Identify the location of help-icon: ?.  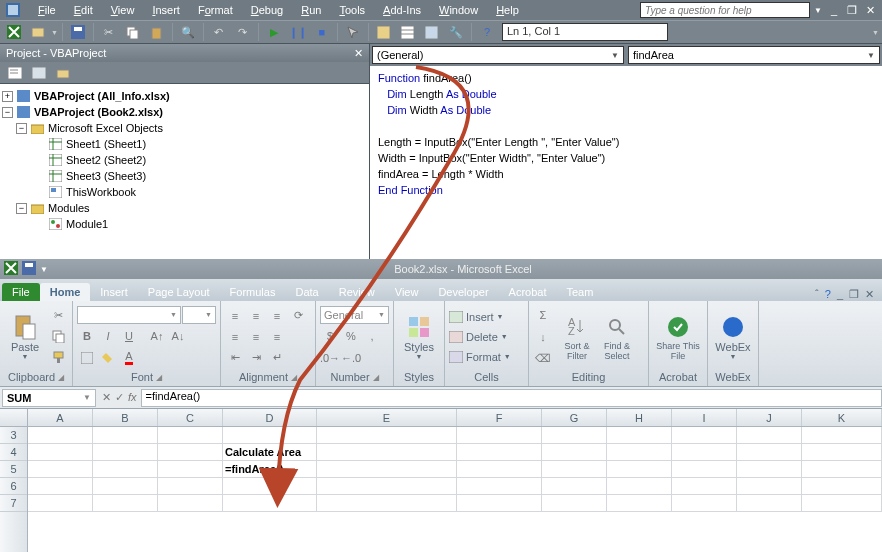
(487, 32).